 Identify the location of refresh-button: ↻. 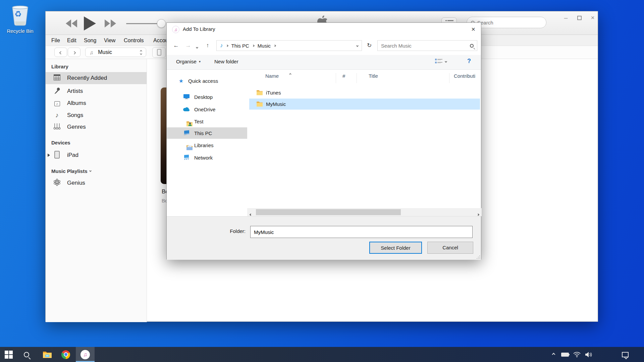
(369, 46).